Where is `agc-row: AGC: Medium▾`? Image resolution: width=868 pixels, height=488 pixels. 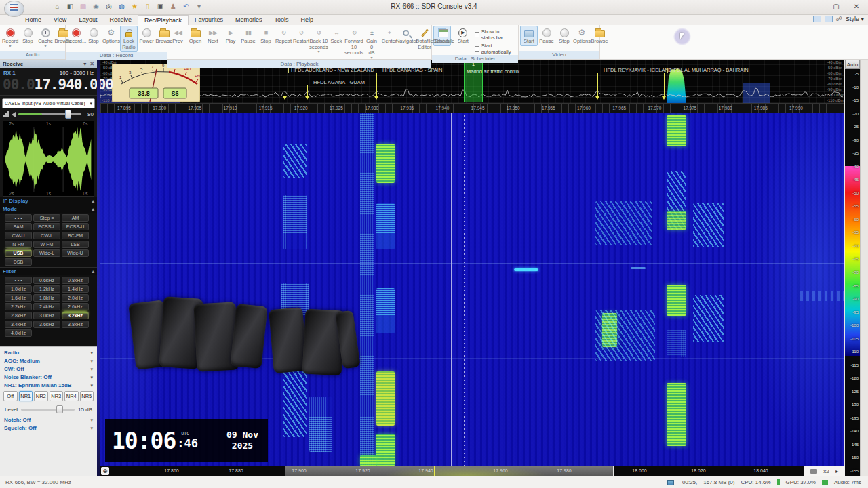
agc-row: AGC: Medium▾ is located at coordinates (49, 361).